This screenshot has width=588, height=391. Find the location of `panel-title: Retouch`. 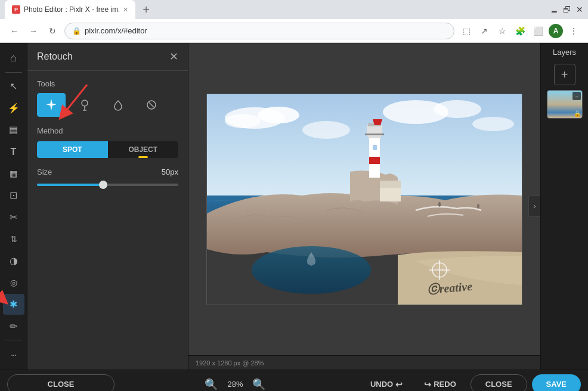

panel-title: Retouch is located at coordinates (55, 57).